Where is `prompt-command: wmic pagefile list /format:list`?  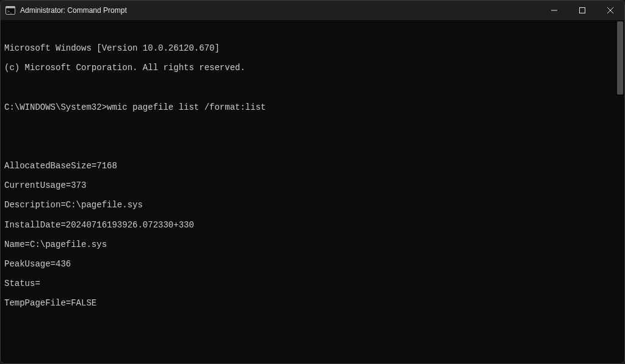
prompt-command: wmic pagefile list /format:list is located at coordinates (186, 107).